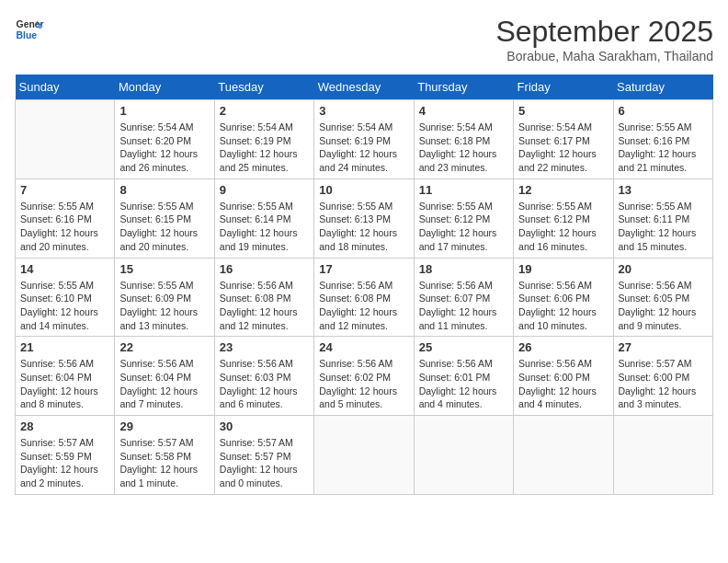 This screenshot has height=563, width=728. What do you see at coordinates (364, 376) in the screenshot?
I see `calendar-cell: 24Sunrise: 5:56 AM Sunset: 6:02 PM Dayli…` at bounding box center [364, 376].